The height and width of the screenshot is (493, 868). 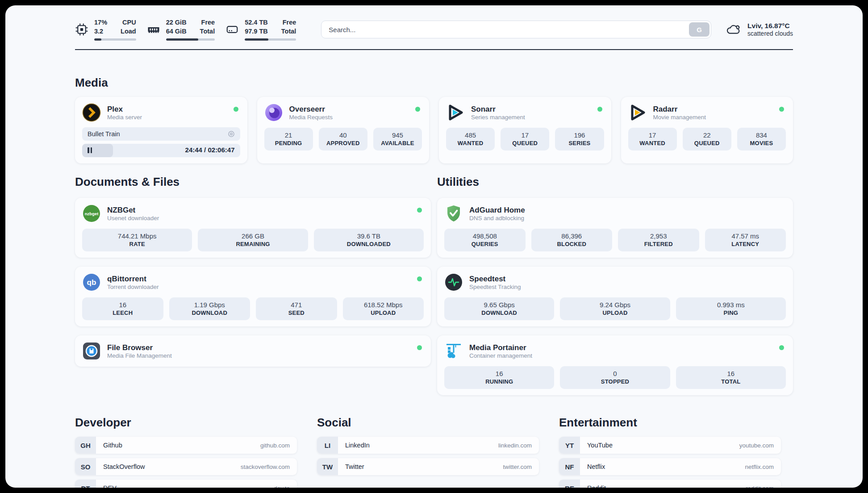 What do you see at coordinates (82, 29) in the screenshot?
I see `cpu-icon` at bounding box center [82, 29].